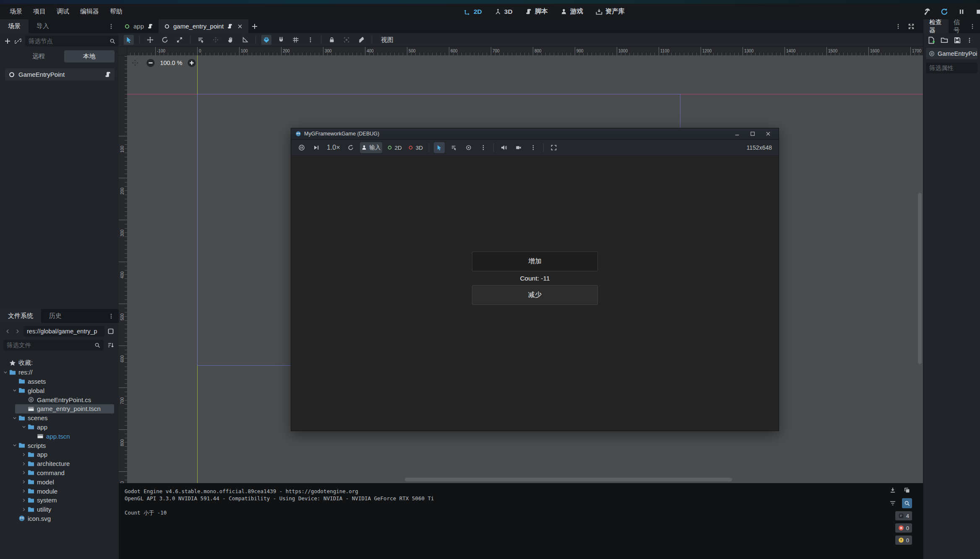  Describe the element at coordinates (951, 54) in the screenshot. I see `edited-resource: GameEntryPoint.cs` at that location.